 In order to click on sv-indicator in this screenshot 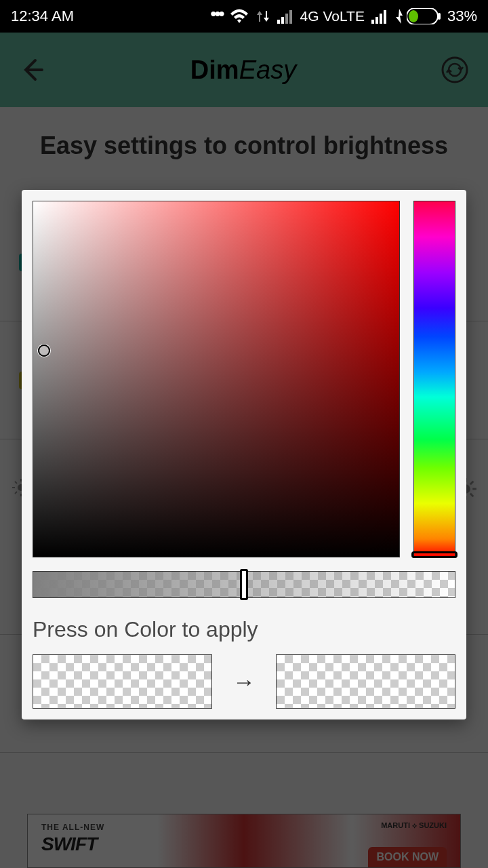, I will do `click(44, 351)`.